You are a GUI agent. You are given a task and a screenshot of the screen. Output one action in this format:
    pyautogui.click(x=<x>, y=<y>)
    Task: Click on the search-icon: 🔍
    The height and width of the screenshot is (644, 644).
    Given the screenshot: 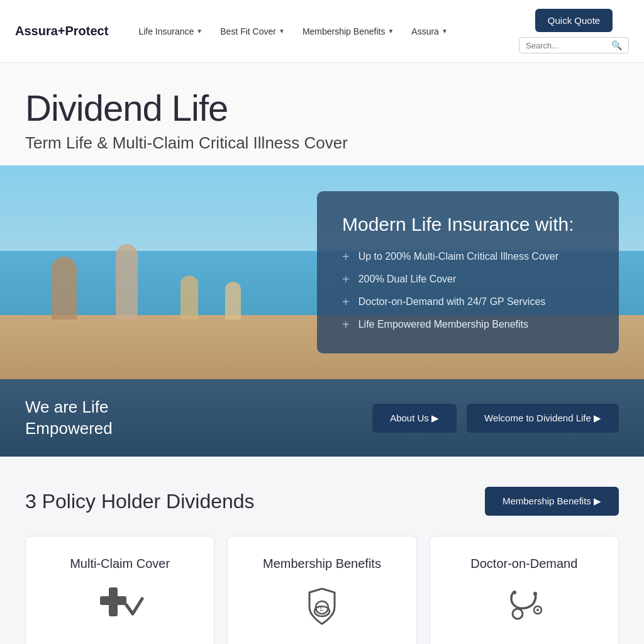 What is the action you would take?
    pyautogui.click(x=616, y=45)
    